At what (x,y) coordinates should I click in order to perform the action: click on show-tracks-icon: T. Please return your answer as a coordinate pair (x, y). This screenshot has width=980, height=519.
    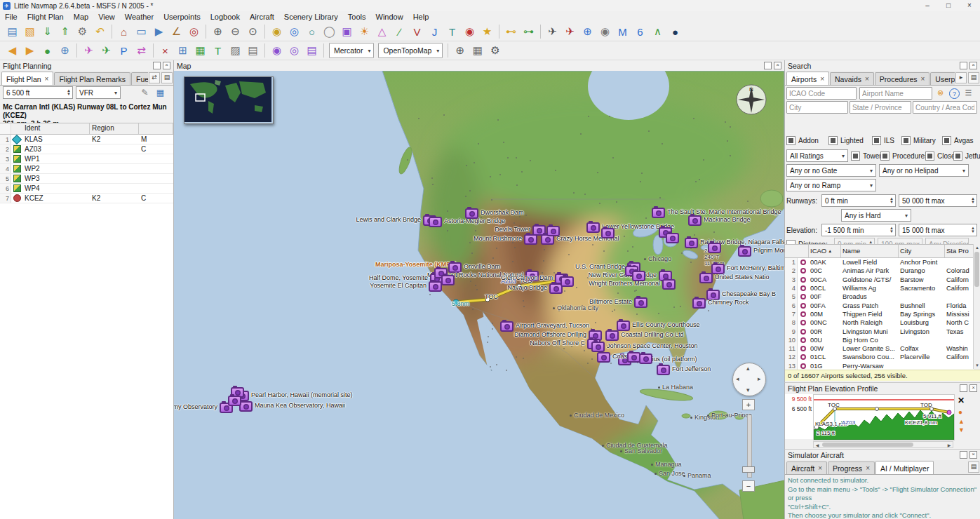
    Looking at the image, I should click on (452, 32).